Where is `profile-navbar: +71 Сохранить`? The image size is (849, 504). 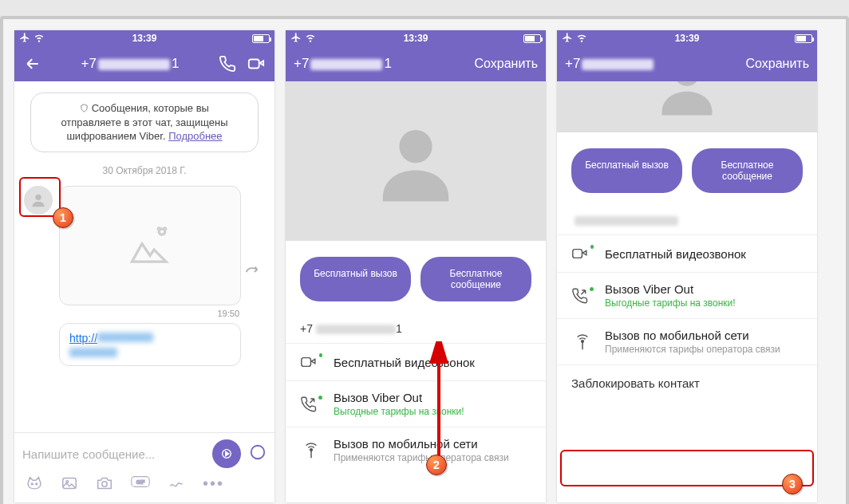 profile-navbar: +71 Сохранить is located at coordinates (416, 64).